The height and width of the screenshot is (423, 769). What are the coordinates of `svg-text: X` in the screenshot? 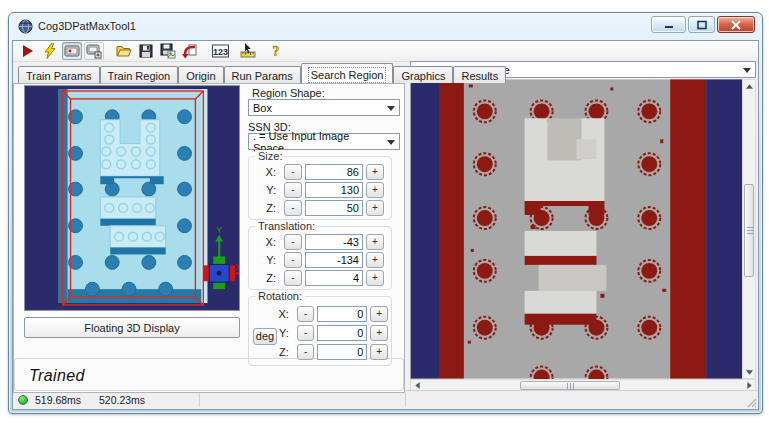 It's located at (238, 267).